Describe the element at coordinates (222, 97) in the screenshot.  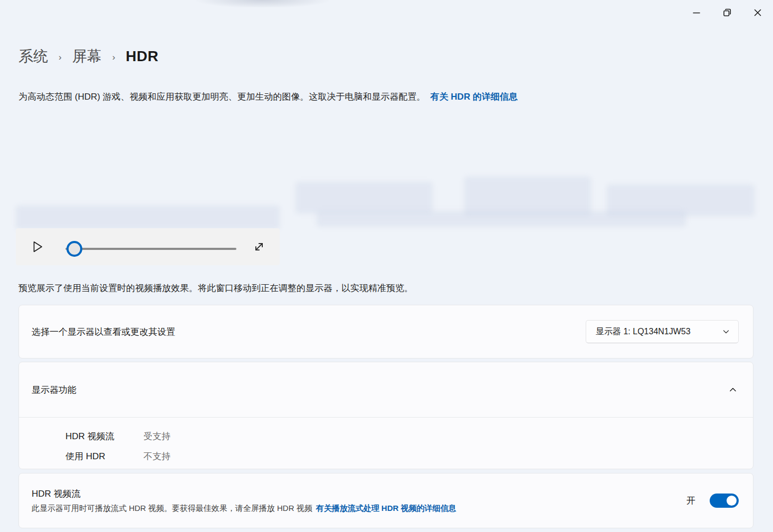
I see `page-description-text: 为高动态范围 (HDR) 游戏、视频和应用获取更加明亮、更加生动的图像。这取决于…` at that location.